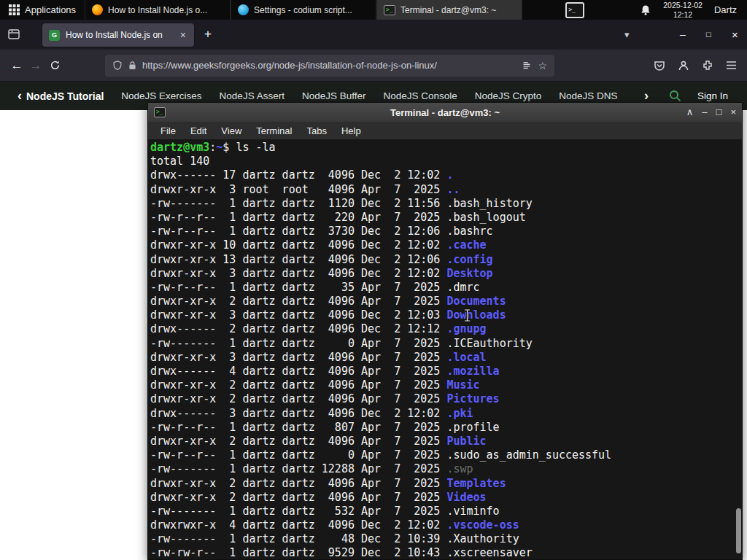  Describe the element at coordinates (731, 66) in the screenshot. I see `menu-hamburger-icon` at that location.